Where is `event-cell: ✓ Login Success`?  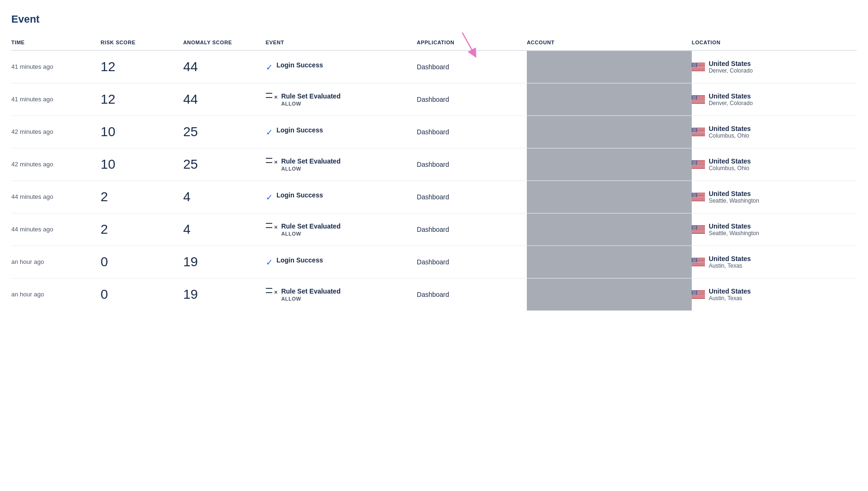
event-cell: ✓ Login Success is located at coordinates (338, 132).